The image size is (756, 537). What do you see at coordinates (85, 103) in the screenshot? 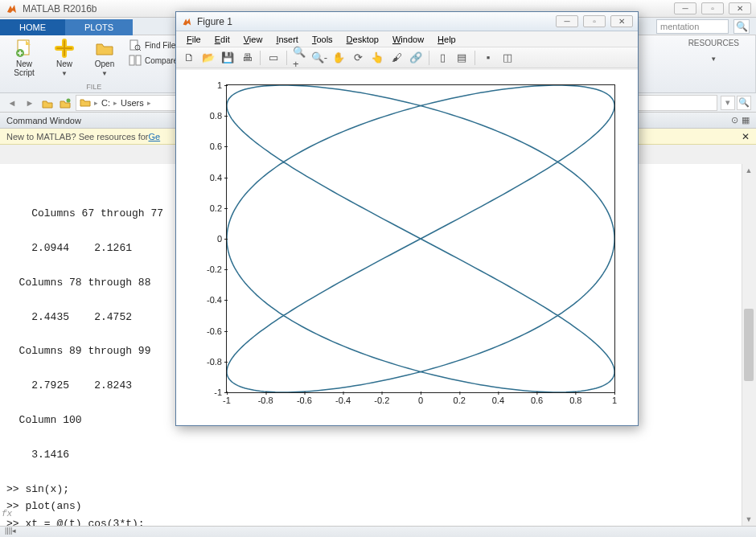
I see `folder-icon` at bounding box center [85, 103].